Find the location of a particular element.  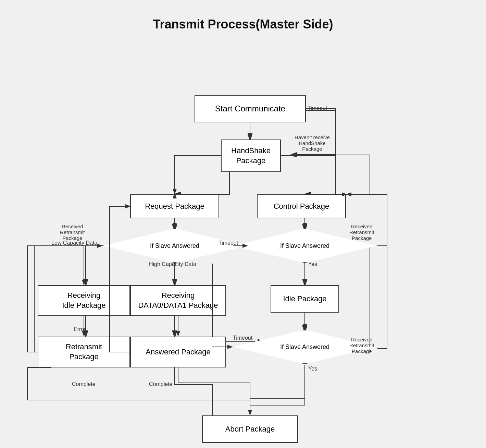

received-retransmit-left-label: ReceivedRetransmitPackage is located at coordinates (73, 232).